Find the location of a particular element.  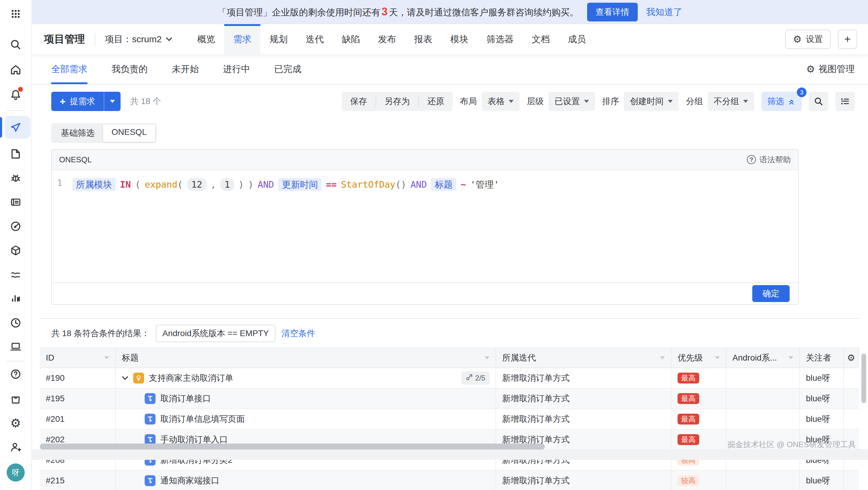

group-dropdown: 不分组 is located at coordinates (731, 101).